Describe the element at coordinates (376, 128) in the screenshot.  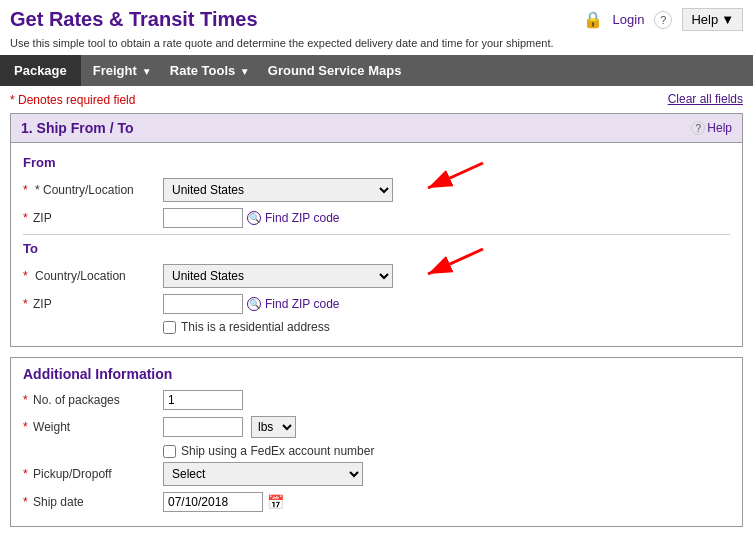
I see `section-header: 1. Ship From / To ? Help` at that location.